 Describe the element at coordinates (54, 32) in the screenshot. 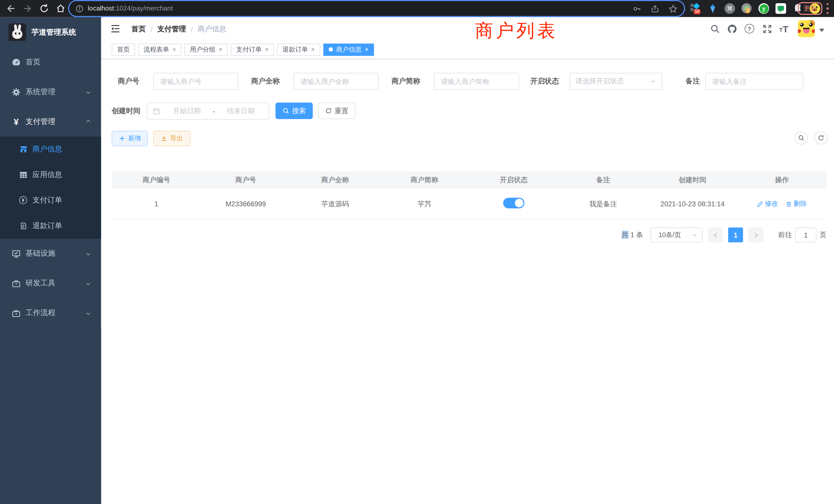

I see `app-title: 芋道管理系统` at that location.